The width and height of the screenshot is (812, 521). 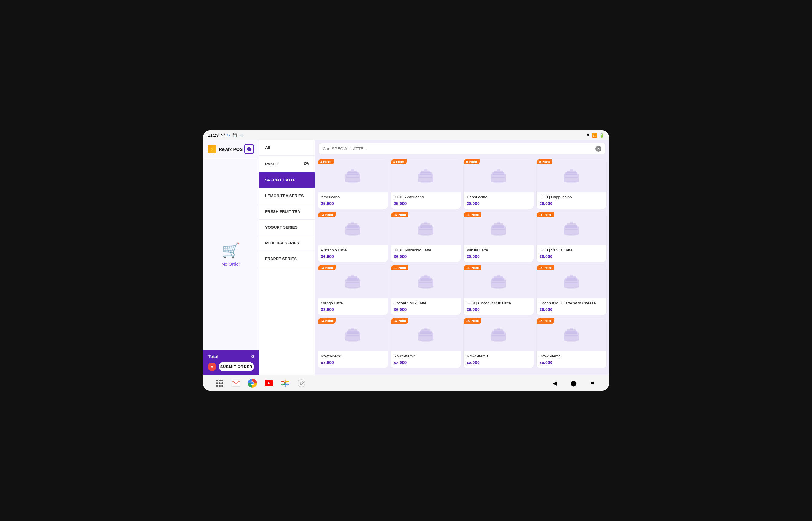 I want to click on product-card: 15 Point Row4-Item4 xx.000, so click(x=572, y=343).